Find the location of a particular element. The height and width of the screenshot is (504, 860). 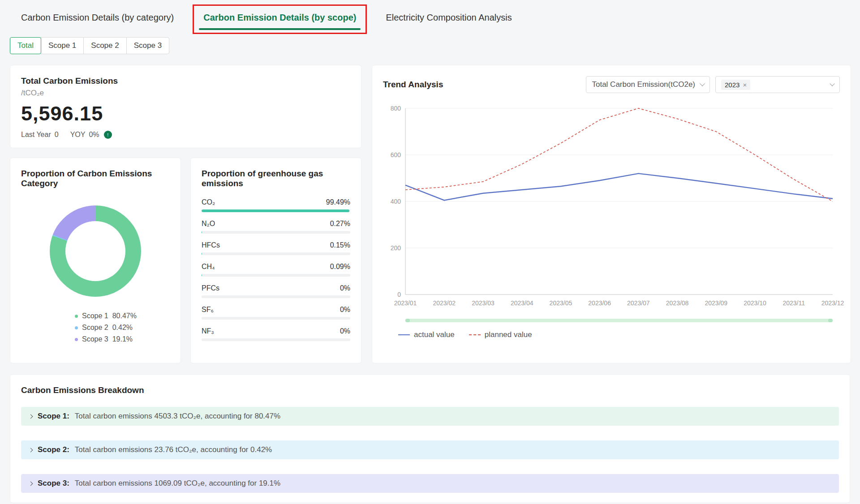

gas-value: 0.09% is located at coordinates (340, 267).